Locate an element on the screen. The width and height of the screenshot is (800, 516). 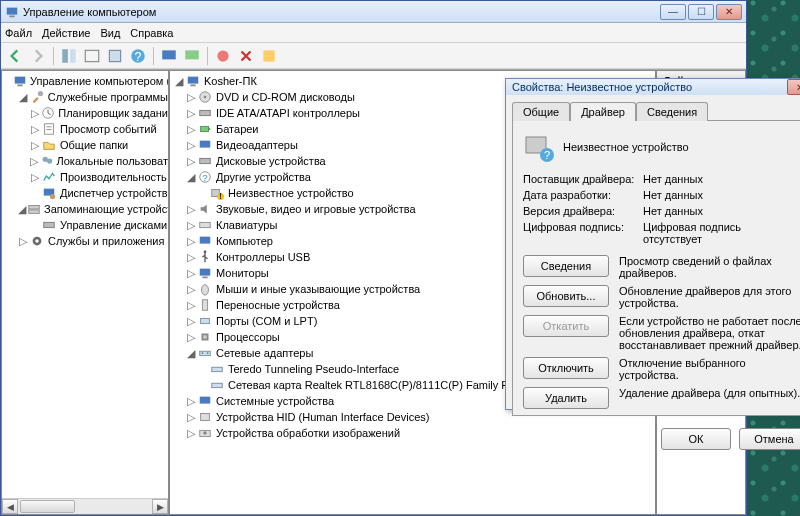
toolbar: ? is located at coordinates (374, 56).